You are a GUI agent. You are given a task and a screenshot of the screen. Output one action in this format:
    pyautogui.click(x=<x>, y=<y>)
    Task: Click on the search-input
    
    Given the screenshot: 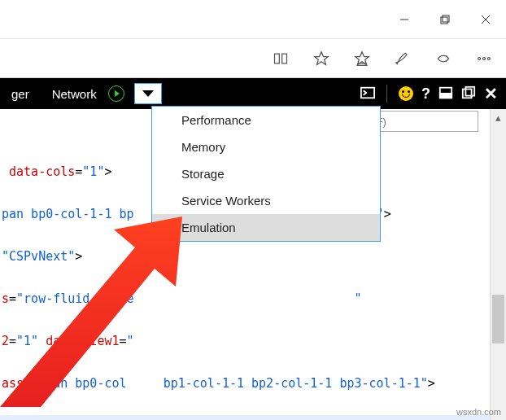 What is the action you would take?
    pyautogui.click(x=421, y=121)
    